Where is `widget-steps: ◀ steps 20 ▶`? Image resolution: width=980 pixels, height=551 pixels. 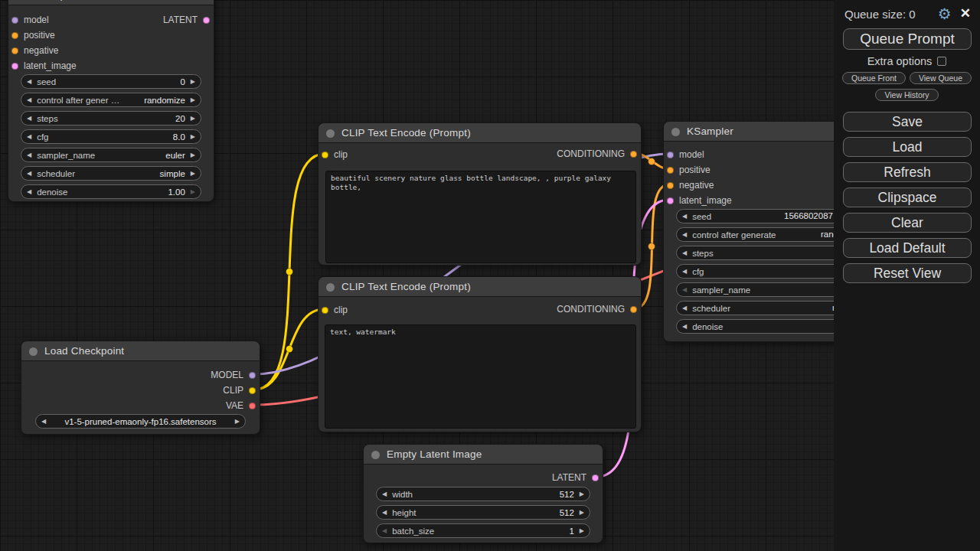
widget-steps: ◀ steps 20 ▶ is located at coordinates (111, 118).